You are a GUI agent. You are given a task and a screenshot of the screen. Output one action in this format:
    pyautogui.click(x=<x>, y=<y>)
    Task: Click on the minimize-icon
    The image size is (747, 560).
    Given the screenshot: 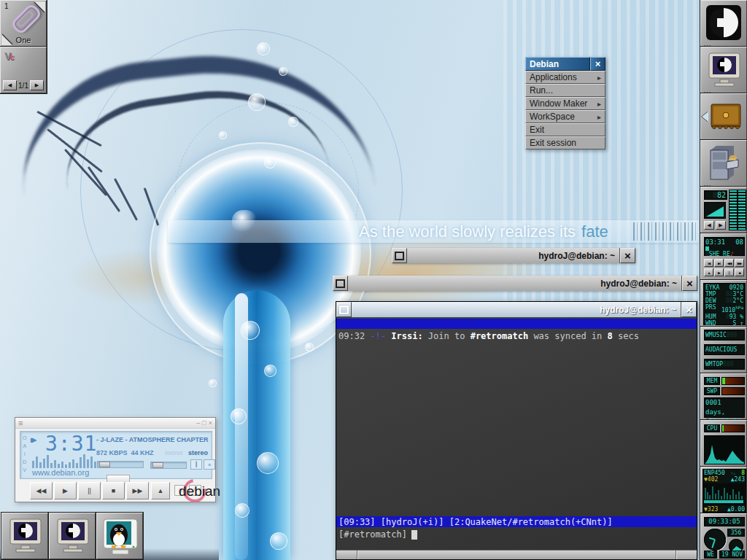 What is the action you would take?
    pyautogui.click(x=198, y=423)
    